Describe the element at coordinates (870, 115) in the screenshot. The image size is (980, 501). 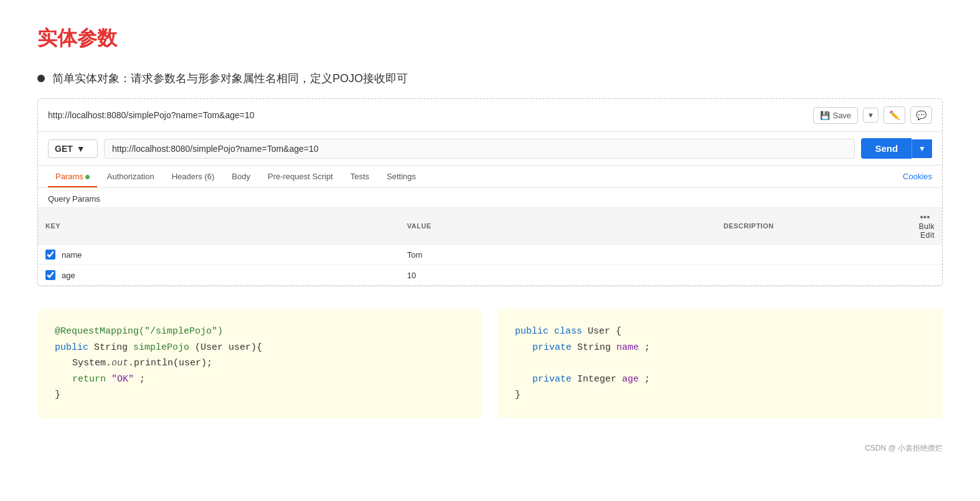
I see `save-dropdown-button: ▼` at that location.